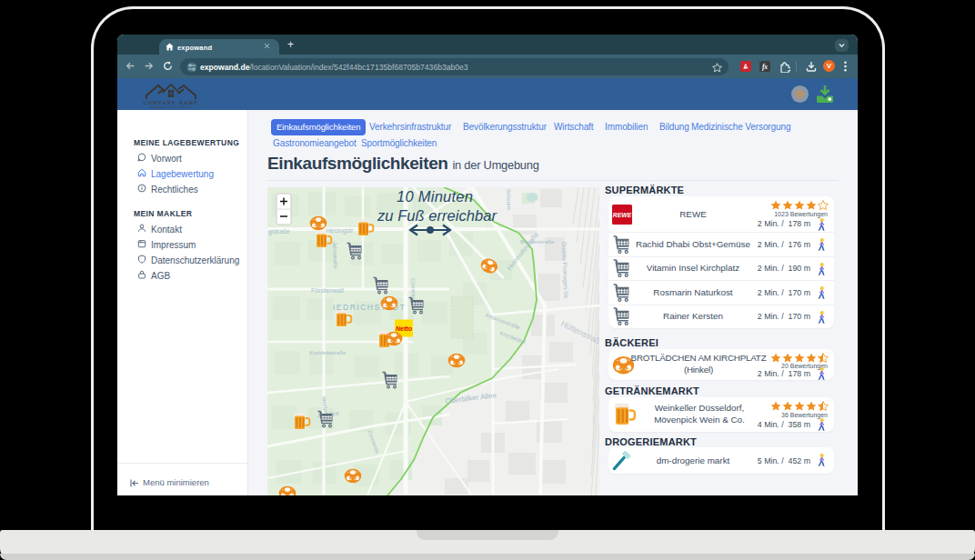  What do you see at coordinates (622, 215) in the screenshot?
I see `svg-text: REWE` at bounding box center [622, 215].